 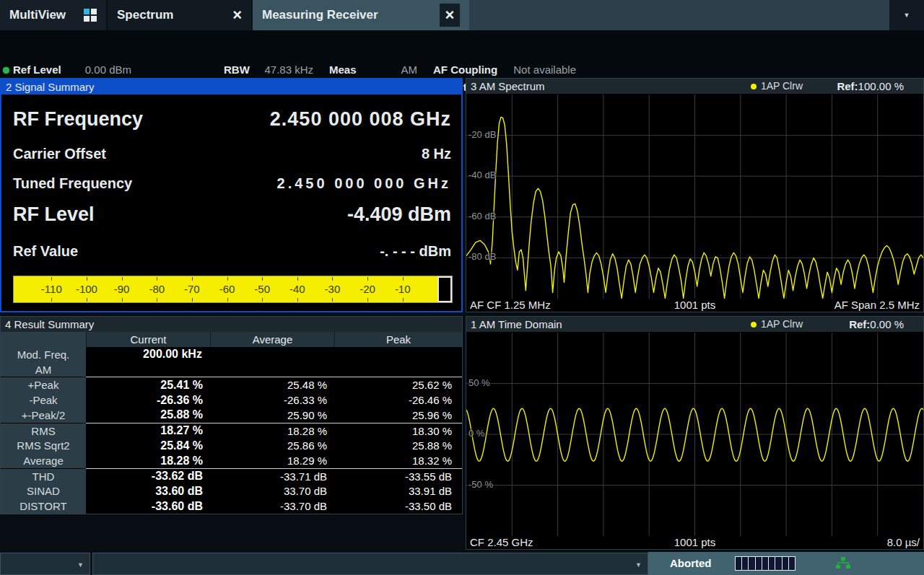 I want to click on cell-peak: 25.96 %, so click(x=398, y=416).